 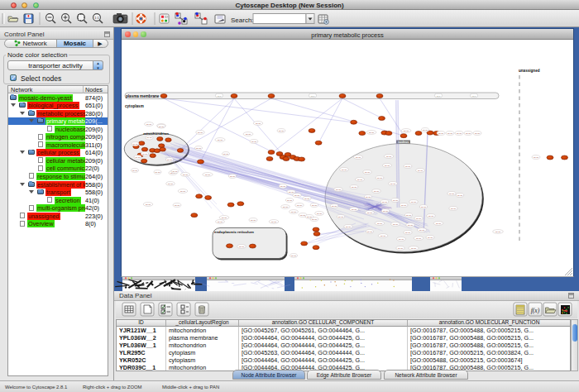 What do you see at coordinates (156, 134) in the screenshot?
I see `svg-text: mitochondrion` at bounding box center [156, 134].